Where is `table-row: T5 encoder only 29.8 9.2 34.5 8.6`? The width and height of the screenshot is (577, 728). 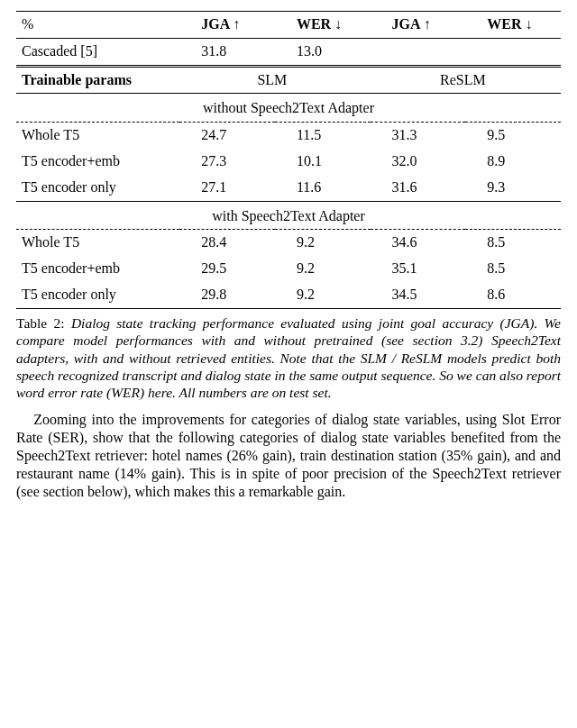
table-row: T5 encoder only 29.8 9.2 34.5 8.6 is located at coordinates (288, 296).